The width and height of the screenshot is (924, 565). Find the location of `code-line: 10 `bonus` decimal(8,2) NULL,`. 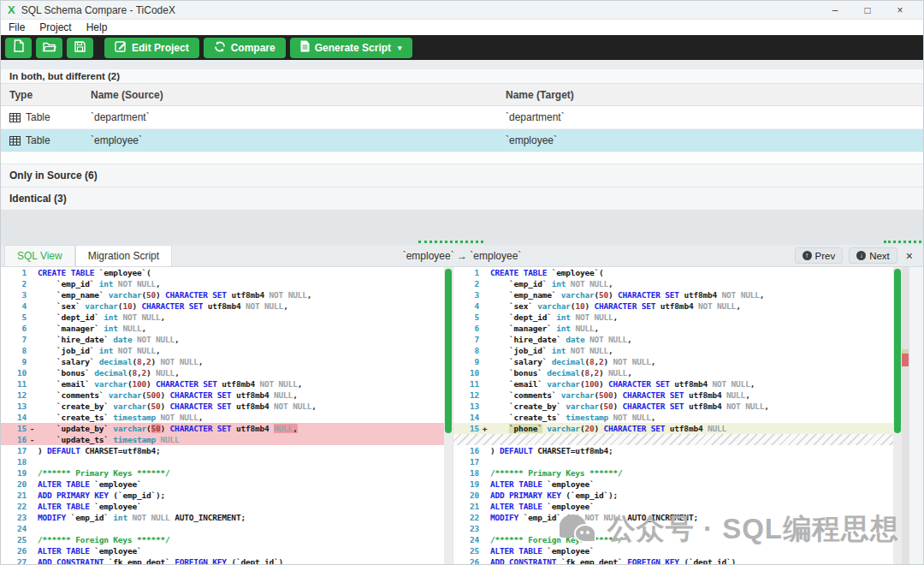

code-line: 10 `bonus` decimal(8,2) NULL, is located at coordinates (222, 373).